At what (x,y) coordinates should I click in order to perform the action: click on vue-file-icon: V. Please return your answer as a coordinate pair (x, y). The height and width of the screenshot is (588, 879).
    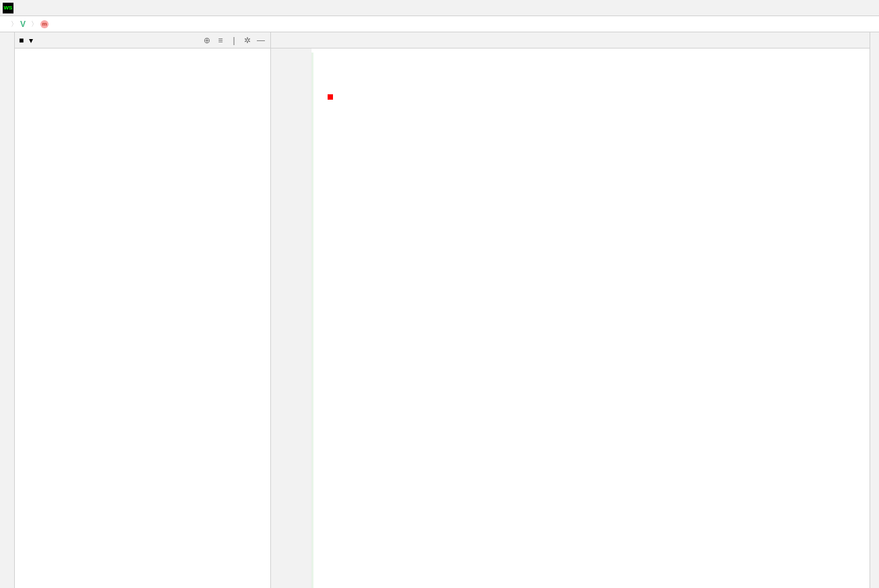
    Looking at the image, I should click on (23, 24).